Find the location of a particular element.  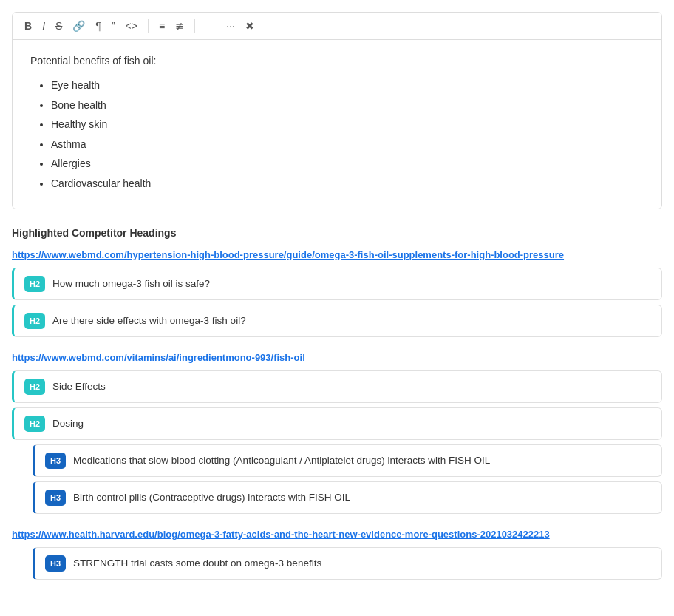

quote-button: ” is located at coordinates (114, 26).